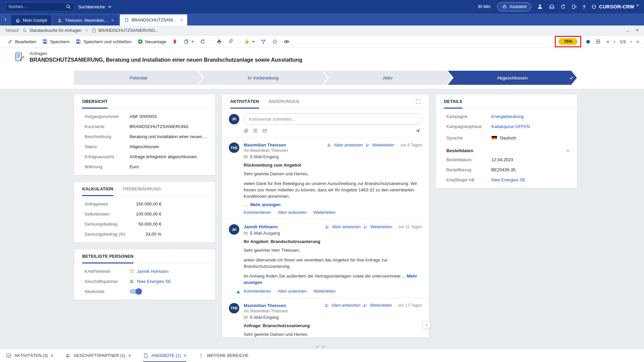 The height and width of the screenshot is (362, 644). Describe the element at coordinates (628, 30) in the screenshot. I see `back-arrow-icon: ←` at that location.